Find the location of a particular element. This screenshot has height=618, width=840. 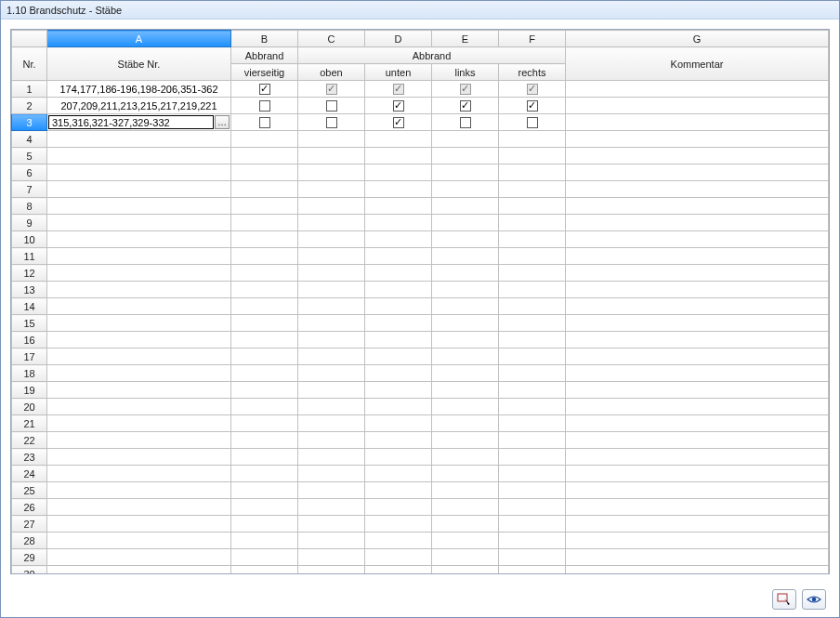

row-header: 19 is located at coordinates (30, 390).